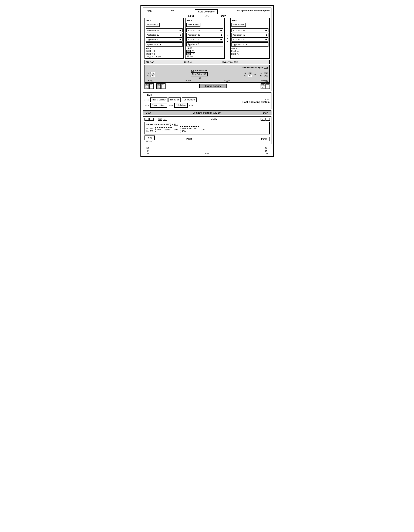 Image resolution: width=414 pixels, height=532 pixels. What do you see at coordinates (193, 100) in the screenshot?
I see `flow-classifier-row: 146↙ Flow Classifier Rx Buffer OS Memory` at bounding box center [193, 100].